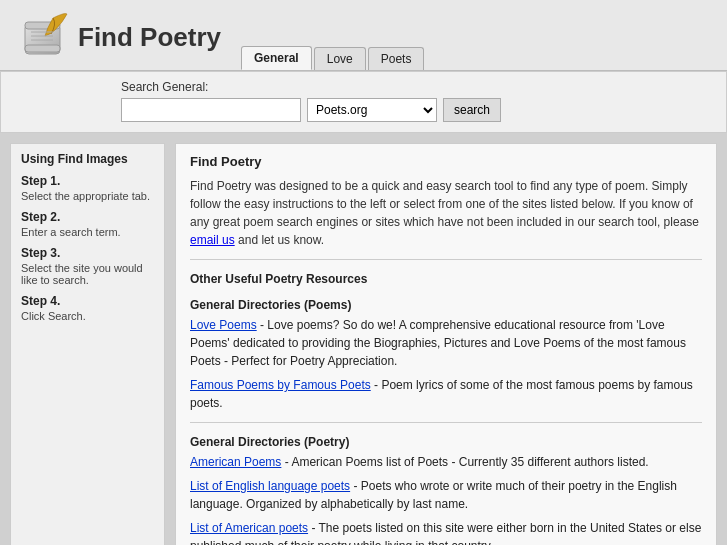 The width and height of the screenshot is (727, 545). Describe the element at coordinates (211, 110) in the screenshot. I see `search-input` at that location.